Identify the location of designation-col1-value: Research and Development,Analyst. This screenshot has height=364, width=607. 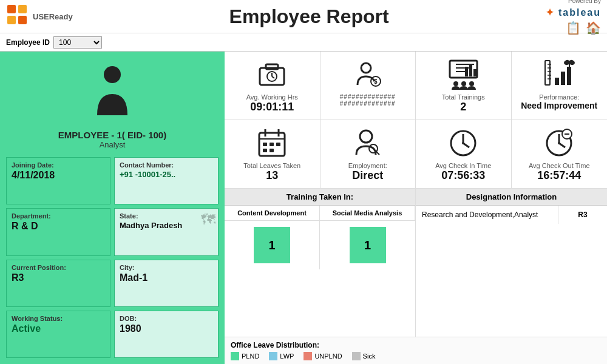
(487, 215).